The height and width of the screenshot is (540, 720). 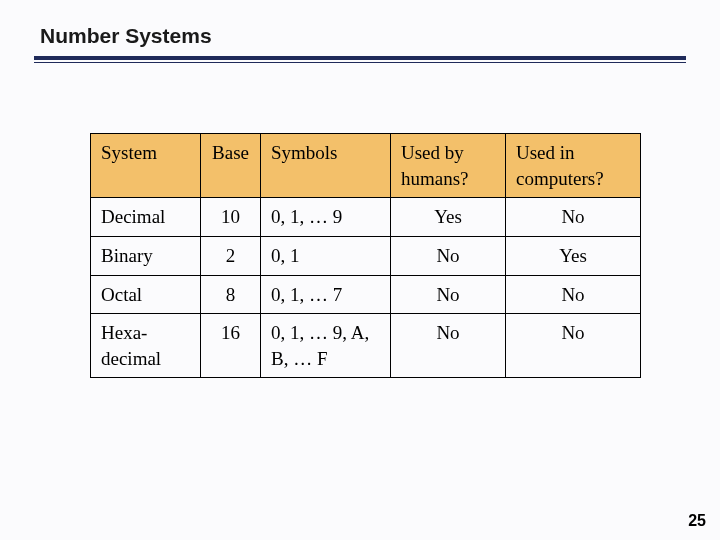 I want to click on header-system: System, so click(x=146, y=166).